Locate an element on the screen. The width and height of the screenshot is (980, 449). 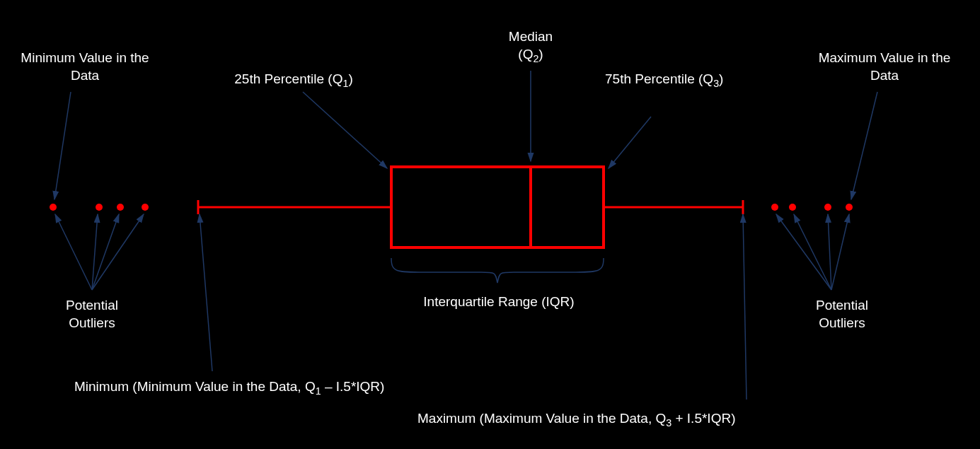
label-max-whisker: Maximum (Maximum Value in the Data, Q3 +… is located at coordinates (601, 420).